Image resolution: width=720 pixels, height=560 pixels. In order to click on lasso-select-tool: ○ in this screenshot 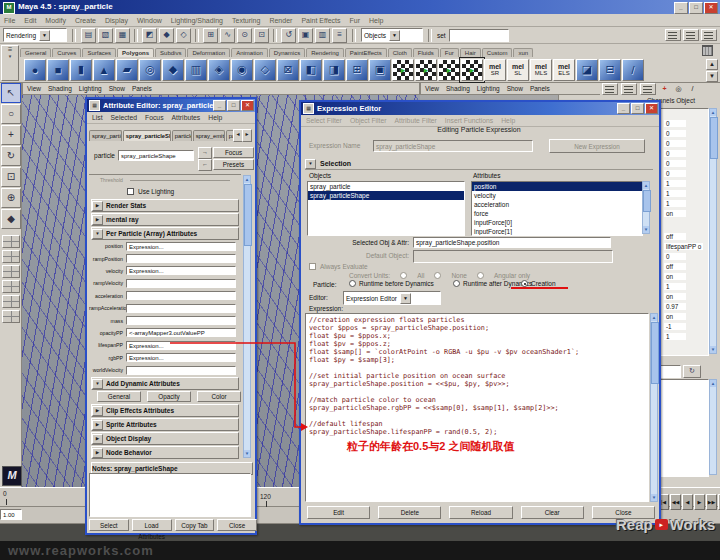, I will do `click(11, 114)`.